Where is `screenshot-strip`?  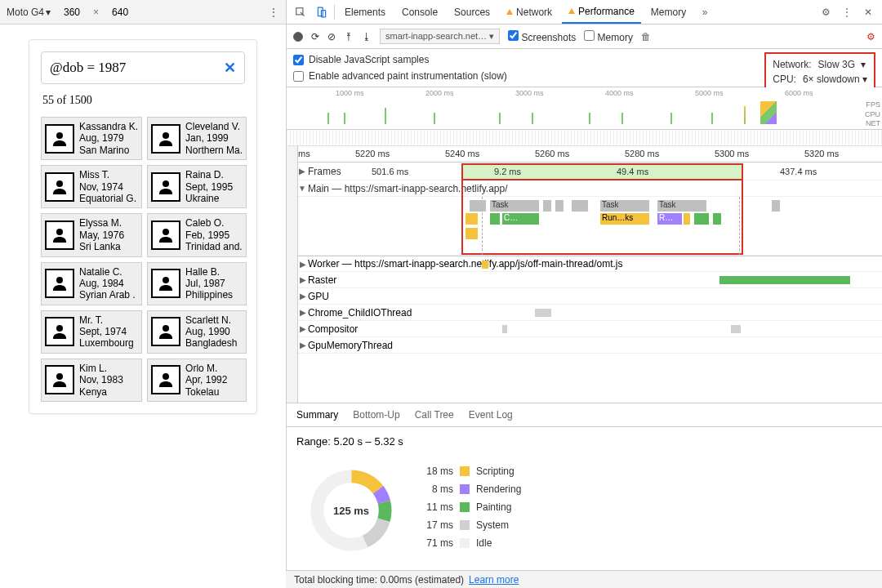
screenshot-strip is located at coordinates (585, 138).